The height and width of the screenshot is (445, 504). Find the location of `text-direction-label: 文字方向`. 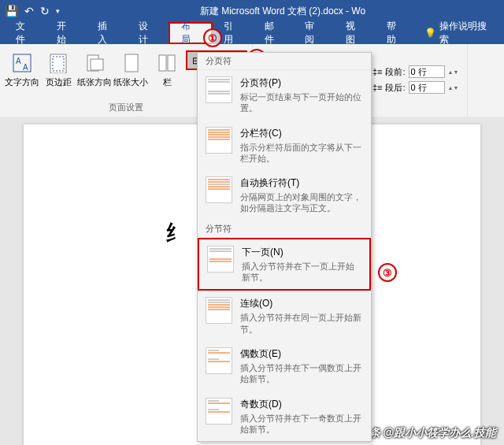

text-direction-label: 文字方向 is located at coordinates (22, 82).